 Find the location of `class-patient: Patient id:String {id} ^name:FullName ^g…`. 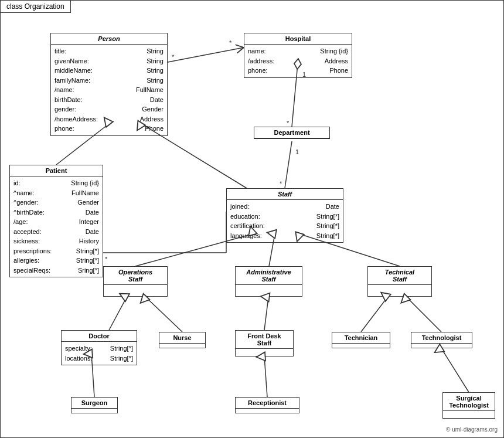

class-patient: Patient id:String {id} ^name:FullName ^g… is located at coordinates (56, 221).